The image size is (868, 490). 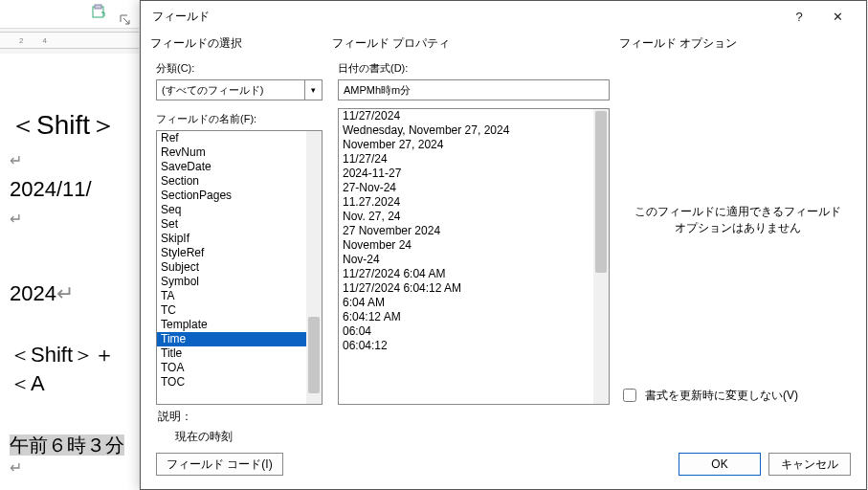 What do you see at coordinates (722, 396) in the screenshot?
I see `preserve-format-label: 書式を更新時に変更しない(V)` at bounding box center [722, 396].